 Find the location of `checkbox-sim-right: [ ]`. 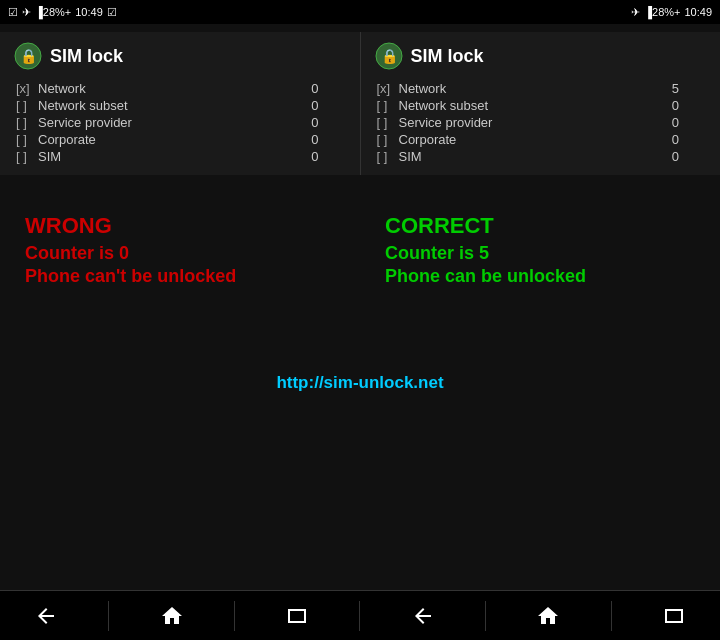

checkbox-sim-right: [ ] is located at coordinates (385, 156).